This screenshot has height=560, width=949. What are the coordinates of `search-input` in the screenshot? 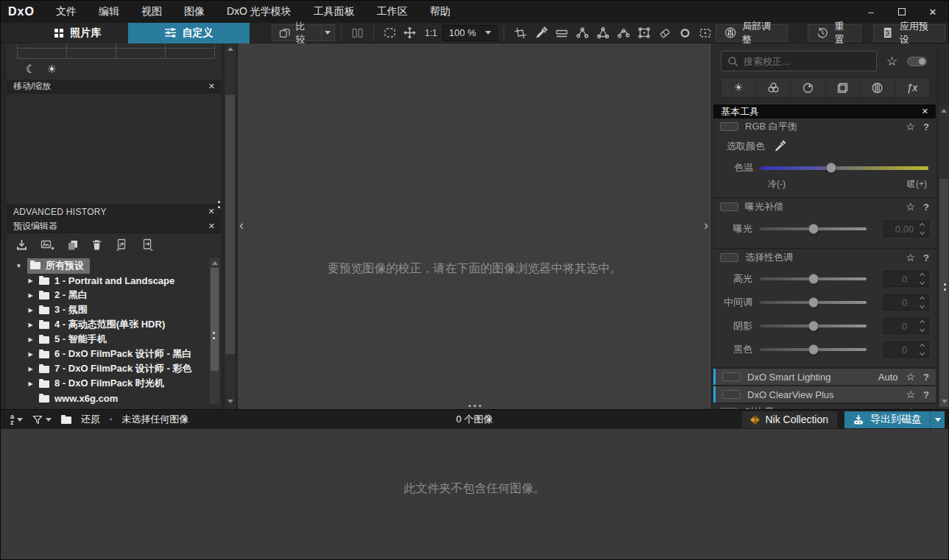 It's located at (799, 62).